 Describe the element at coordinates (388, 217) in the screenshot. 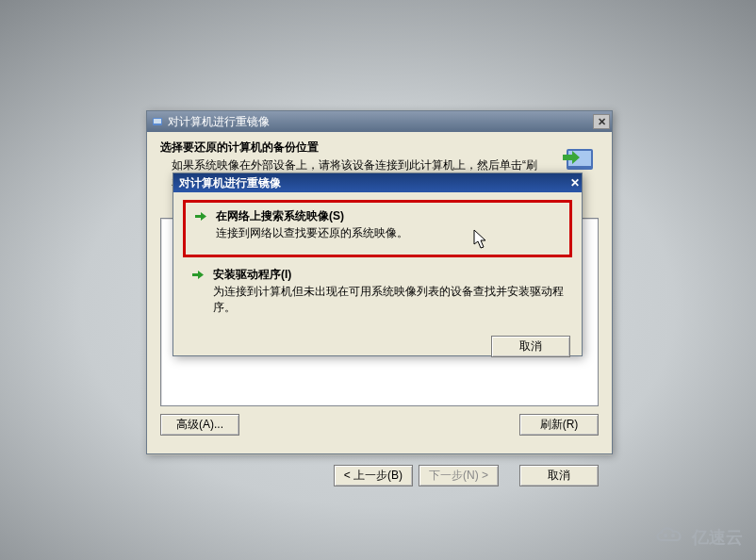

I see `option1-title: 在网络上搜索系统映像(S)` at that location.